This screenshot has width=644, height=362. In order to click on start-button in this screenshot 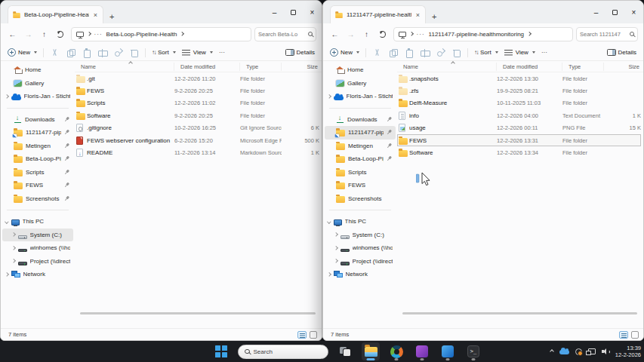, I will do `click(221, 351)`.